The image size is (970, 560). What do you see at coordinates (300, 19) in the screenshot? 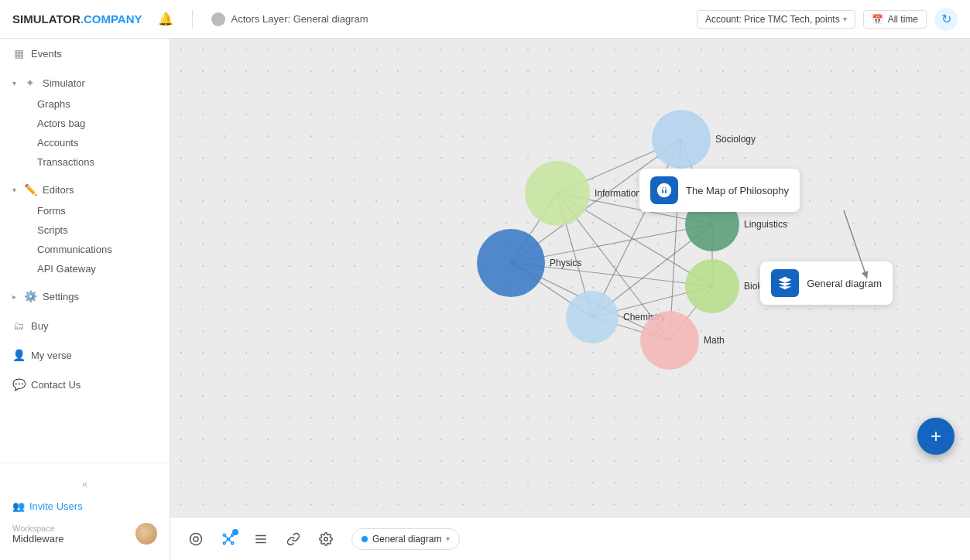
I see `page-title: Actors Layer: General diagram` at bounding box center [300, 19].